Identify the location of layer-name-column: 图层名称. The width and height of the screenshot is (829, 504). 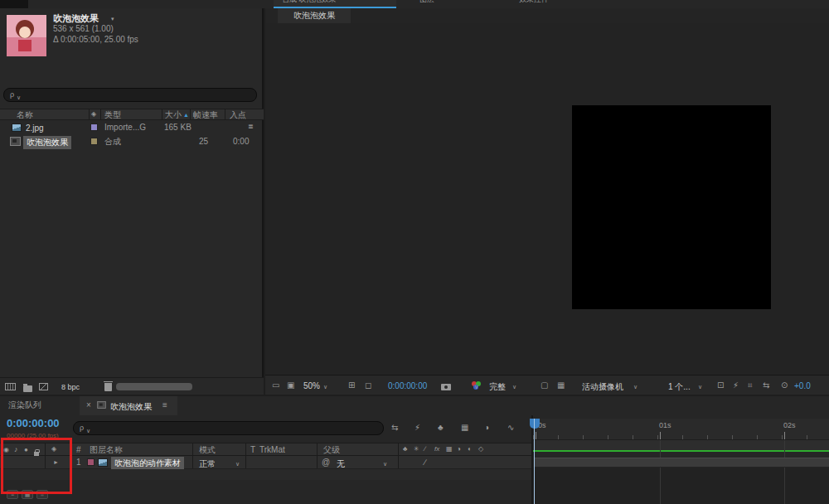
(106, 450).